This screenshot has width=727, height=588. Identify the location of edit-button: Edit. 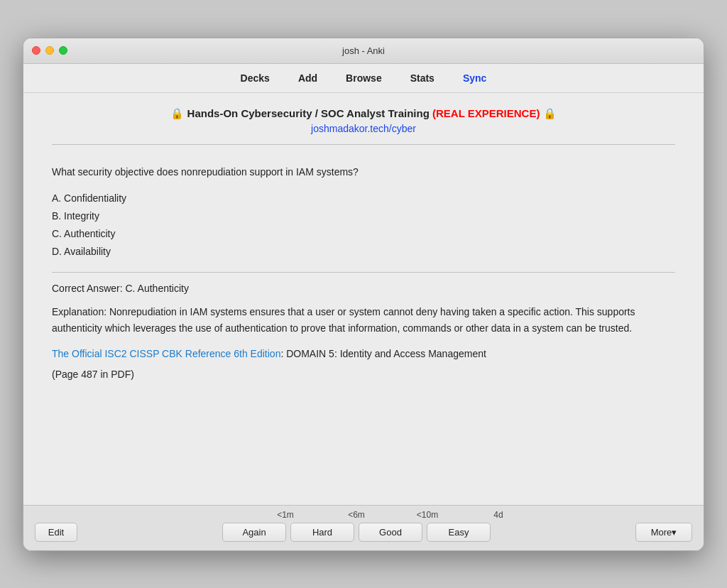
(56, 533).